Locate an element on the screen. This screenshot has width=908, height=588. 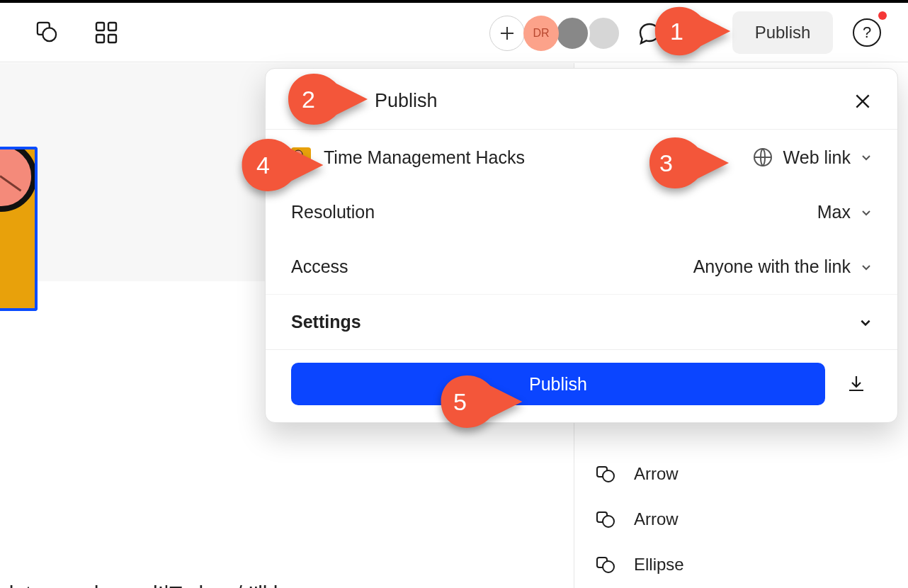
close-icon is located at coordinates (863, 101).